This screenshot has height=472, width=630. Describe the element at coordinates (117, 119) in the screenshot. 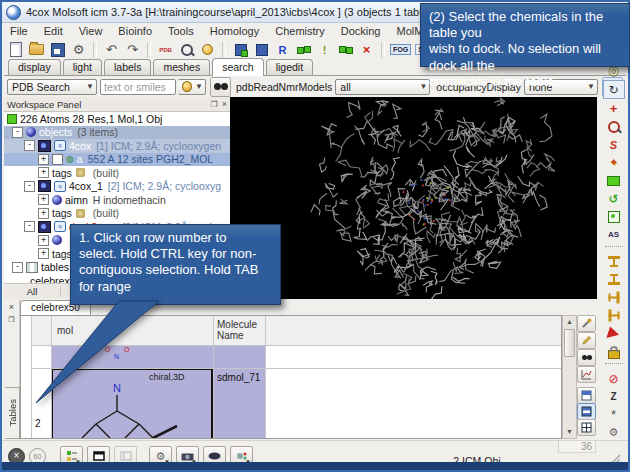

I see `workspace-summary-row: 226 Atoms 28 Res,1 Mol,1 Obj` at that location.